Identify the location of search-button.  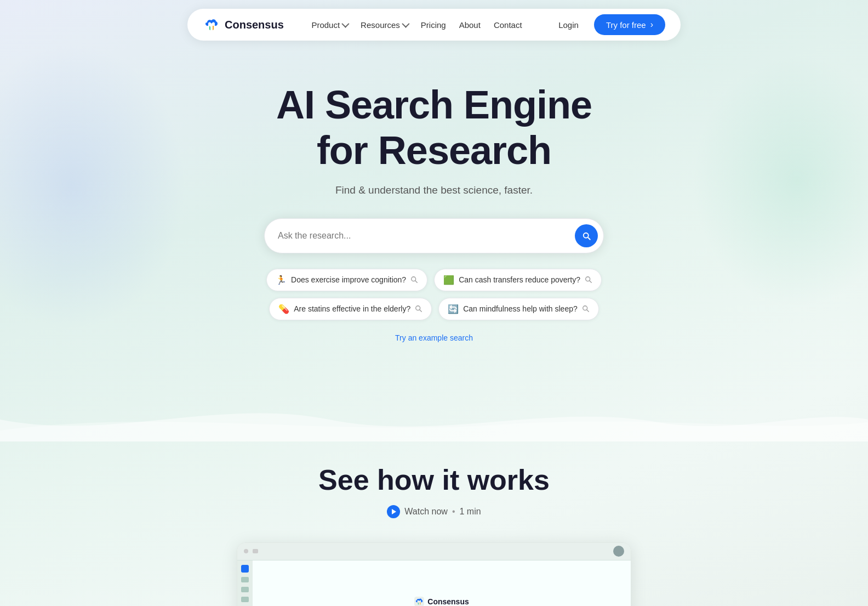
(586, 236).